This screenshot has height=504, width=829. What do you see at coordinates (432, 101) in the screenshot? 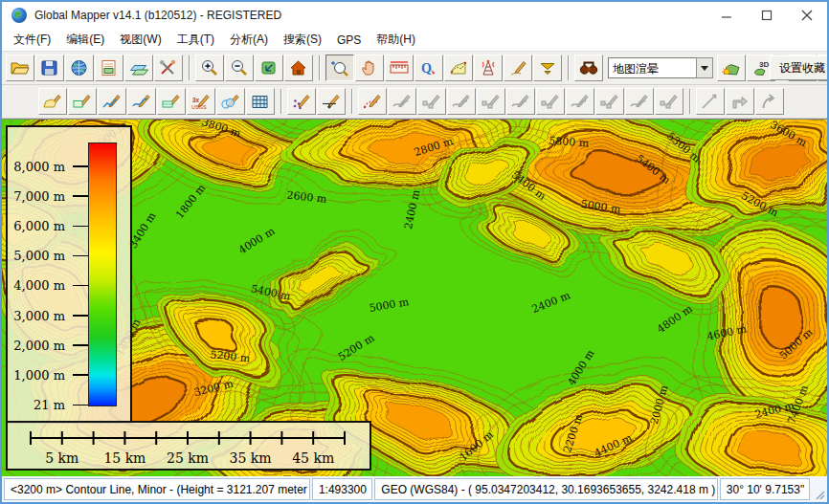
I see `digitizer-disabled-2-button` at bounding box center [432, 101].